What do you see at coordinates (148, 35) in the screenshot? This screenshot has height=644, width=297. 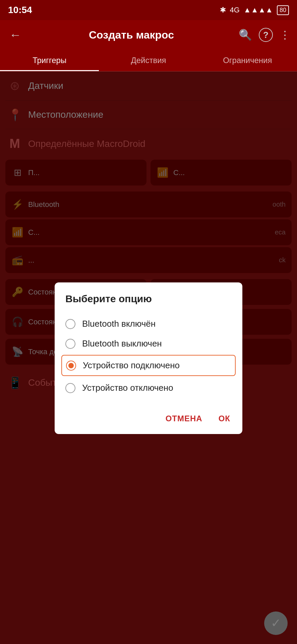 I see `toolbar: ← Создать макрос 🔍 ? ⋮` at bounding box center [148, 35].